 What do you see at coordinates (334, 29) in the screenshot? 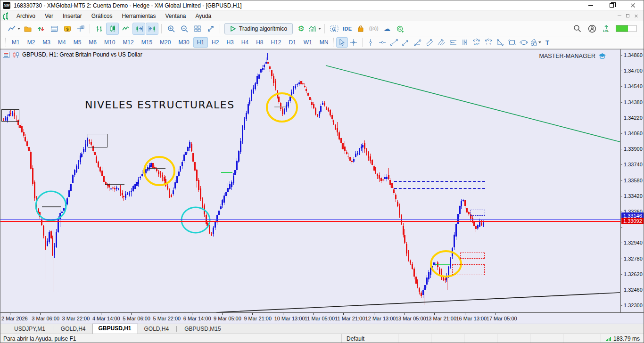
I see `screenshot-button` at bounding box center [334, 29].